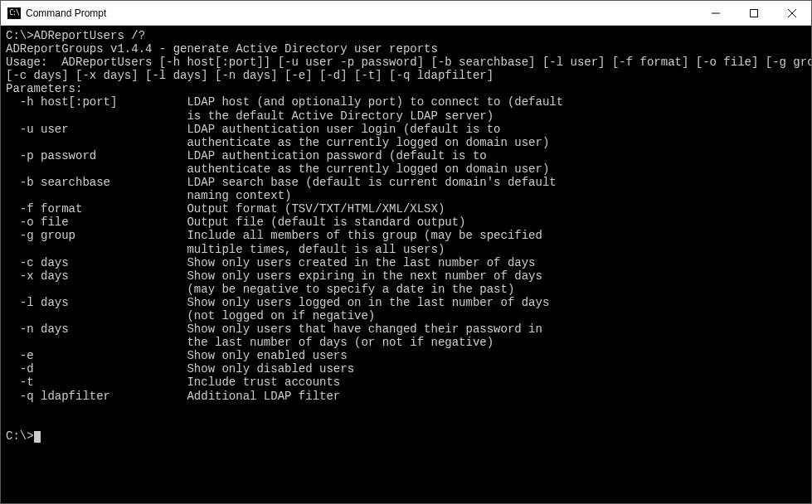  I want to click on maximize-icon, so click(754, 13).